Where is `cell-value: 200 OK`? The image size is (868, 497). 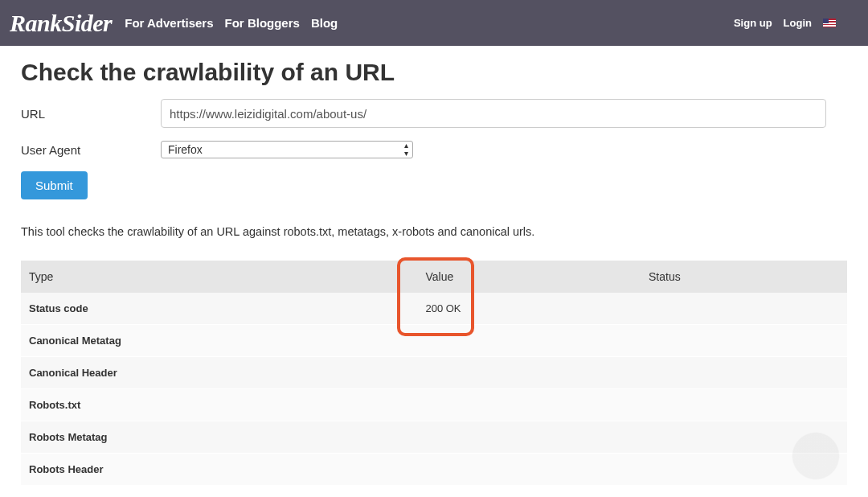
cell-value: 200 OK is located at coordinates (529, 309).